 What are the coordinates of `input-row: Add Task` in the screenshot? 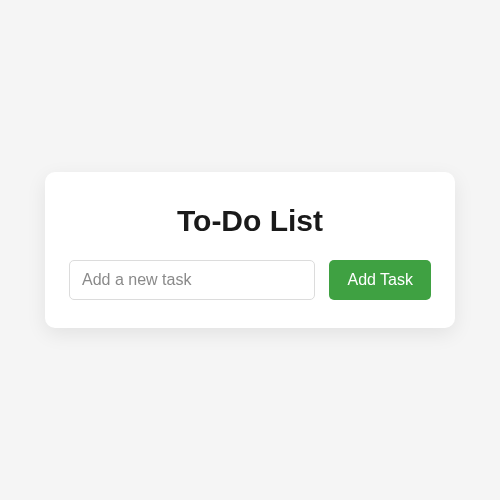 It's located at (250, 280).